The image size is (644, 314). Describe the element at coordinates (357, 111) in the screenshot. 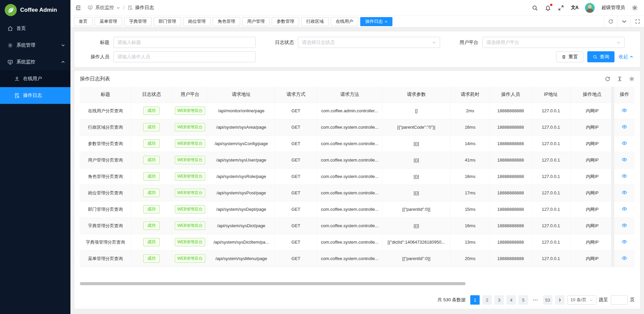

I see `table-row: 在线用户分页查询成功WEB管理后台/api/monitor/online/pag…` at that location.